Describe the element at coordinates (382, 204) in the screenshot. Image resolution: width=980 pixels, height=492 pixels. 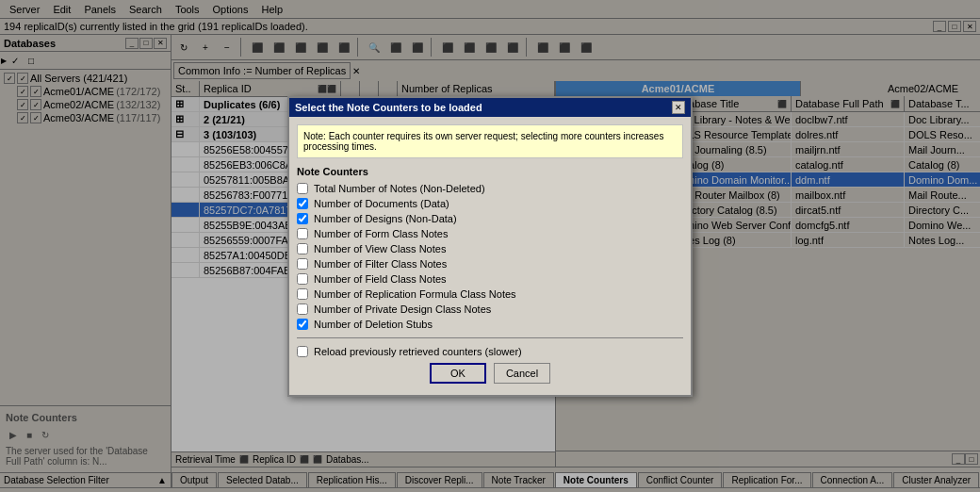
I see `modal-label-1: Number of Documents (Data)` at that location.